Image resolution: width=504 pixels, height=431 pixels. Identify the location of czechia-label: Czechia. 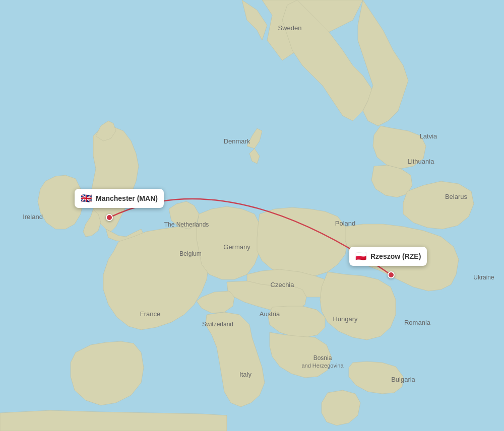
(283, 285).